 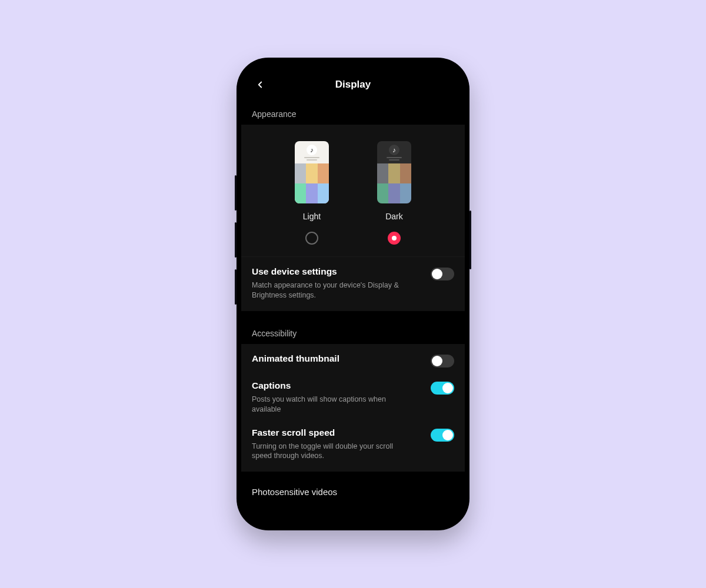 I want to click on theme-option-light: ♪ Light, so click(x=312, y=193).